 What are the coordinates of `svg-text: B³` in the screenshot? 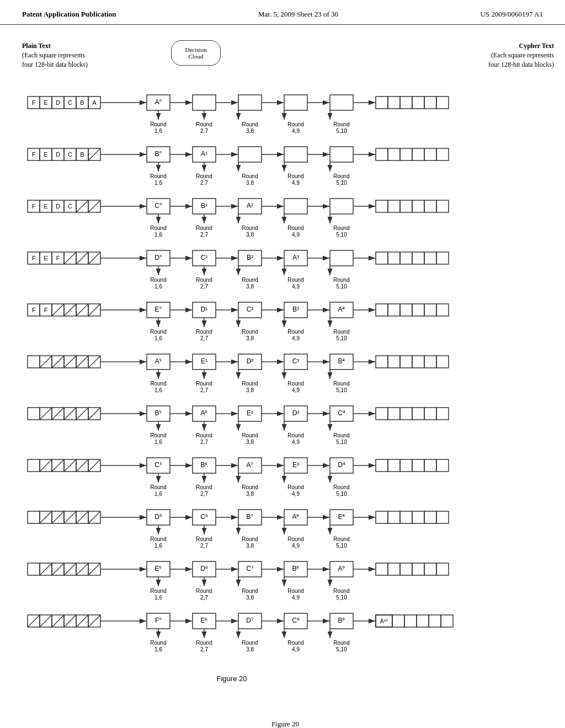 It's located at (296, 309).